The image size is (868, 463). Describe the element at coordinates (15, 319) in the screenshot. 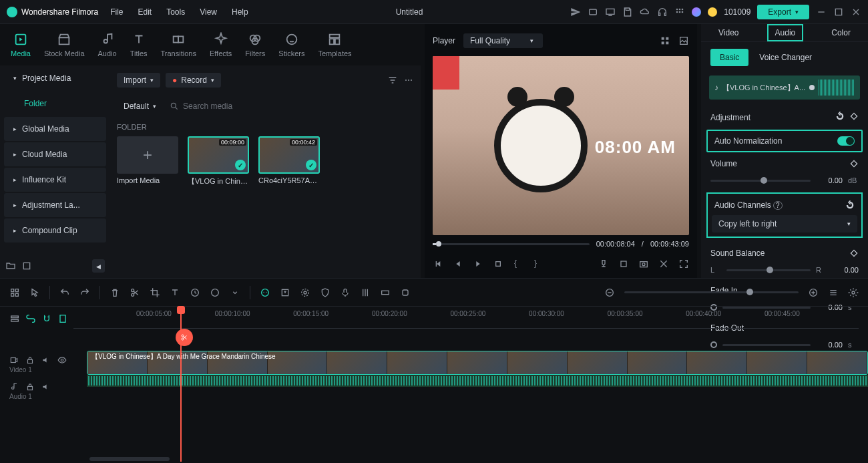

I see `track-add-icon` at that location.